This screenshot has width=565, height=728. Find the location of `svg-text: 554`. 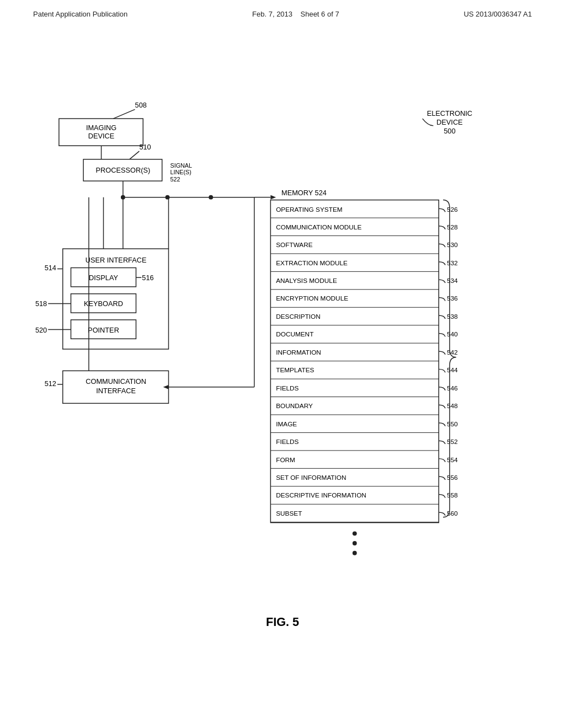

svg-text: 554 is located at coordinates (452, 460).